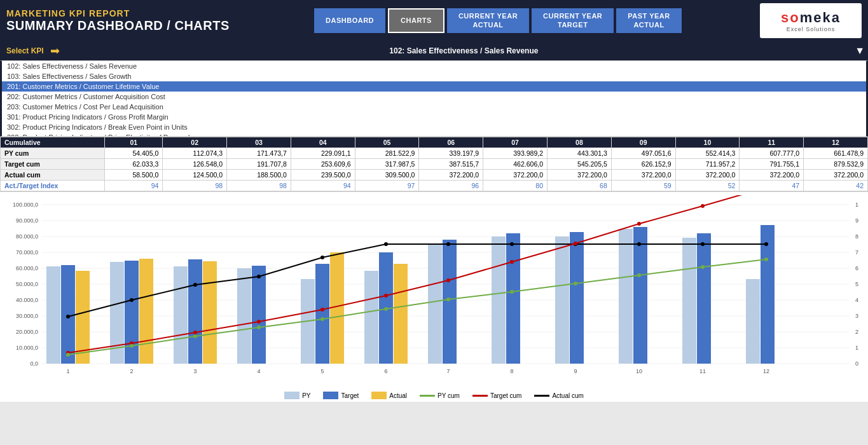  Describe the element at coordinates (434, 117) in the screenshot. I see `kpi-list-item: 301: Product Pricing Indicators / Gross …` at that location.